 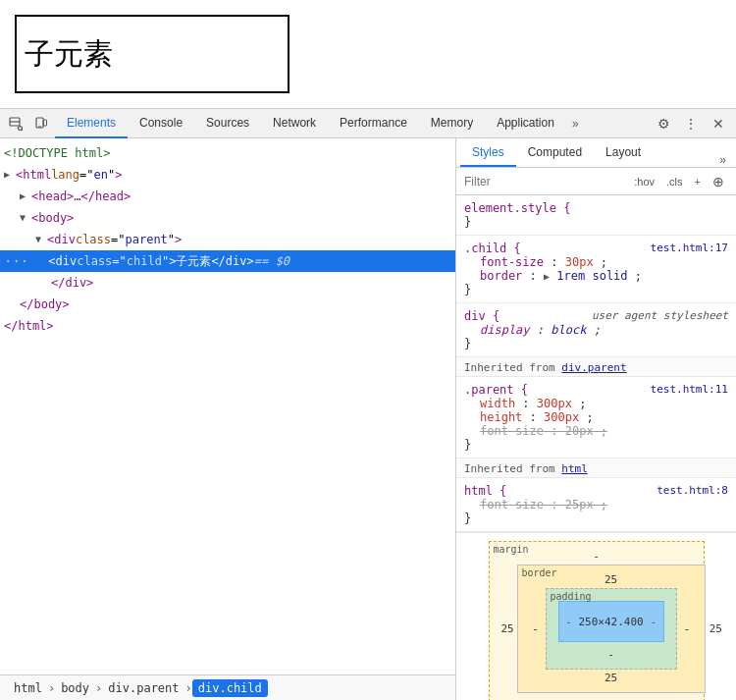 What do you see at coordinates (605, 431) in the screenshot?
I see `style-prop-font-size-strikethrough: font-size : 20px ;` at bounding box center [605, 431].